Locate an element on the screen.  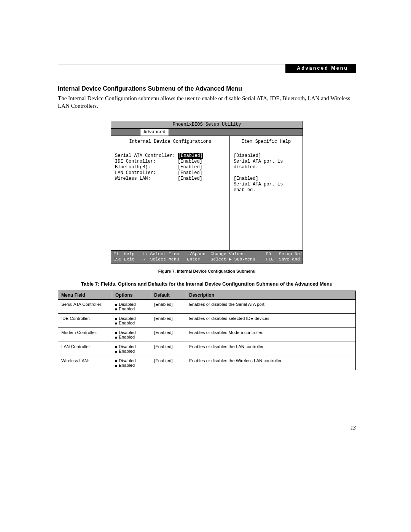
bios-help-text: [Disabled] Serial ATA port is disabled. … is located at coordinates (266, 173).